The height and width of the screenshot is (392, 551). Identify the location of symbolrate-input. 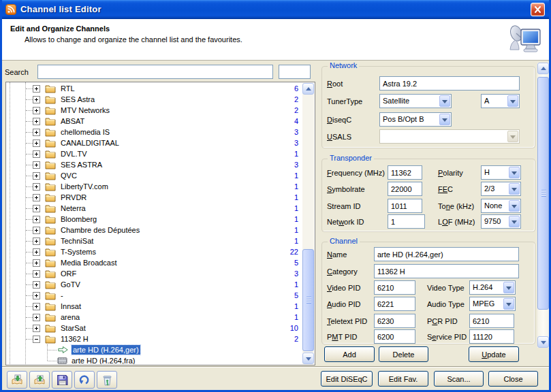
(405, 189).